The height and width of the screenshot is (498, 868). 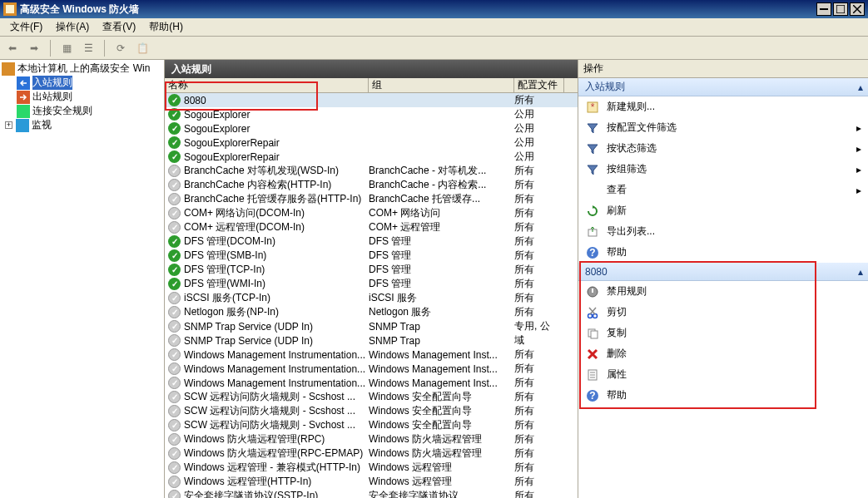 I want to click on back-button: ⬅, so click(x=12, y=48).